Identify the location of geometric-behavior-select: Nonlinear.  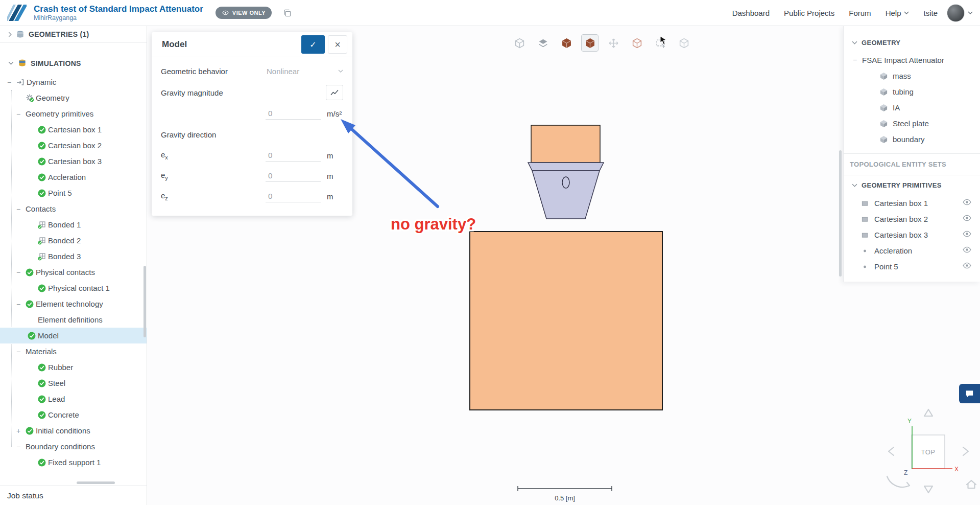
(305, 72).